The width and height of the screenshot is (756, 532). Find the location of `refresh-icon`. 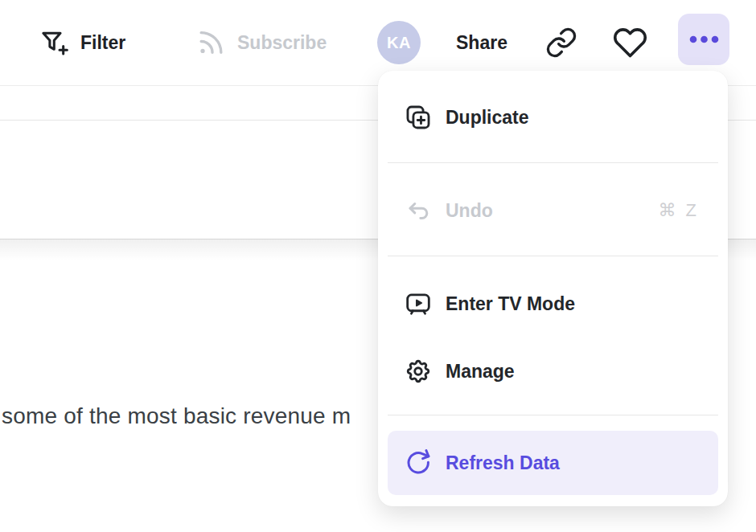

refresh-icon is located at coordinates (418, 463).